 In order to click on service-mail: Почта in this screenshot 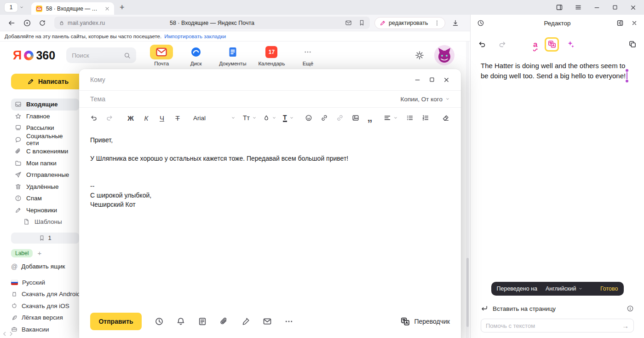, I will do `click(161, 55)`.